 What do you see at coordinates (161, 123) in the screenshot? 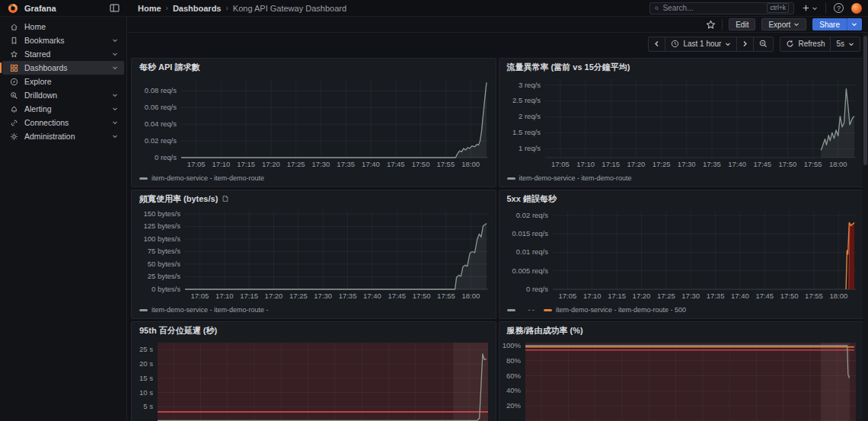
I see `svg-text: 0.04 req/s` at bounding box center [161, 123].